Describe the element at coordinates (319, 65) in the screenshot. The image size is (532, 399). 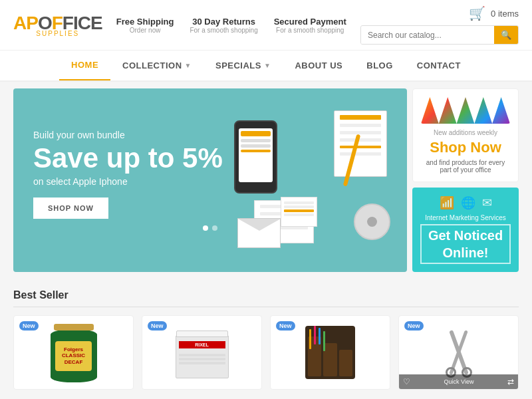
I see `nav-about: ABOUT US` at that location.